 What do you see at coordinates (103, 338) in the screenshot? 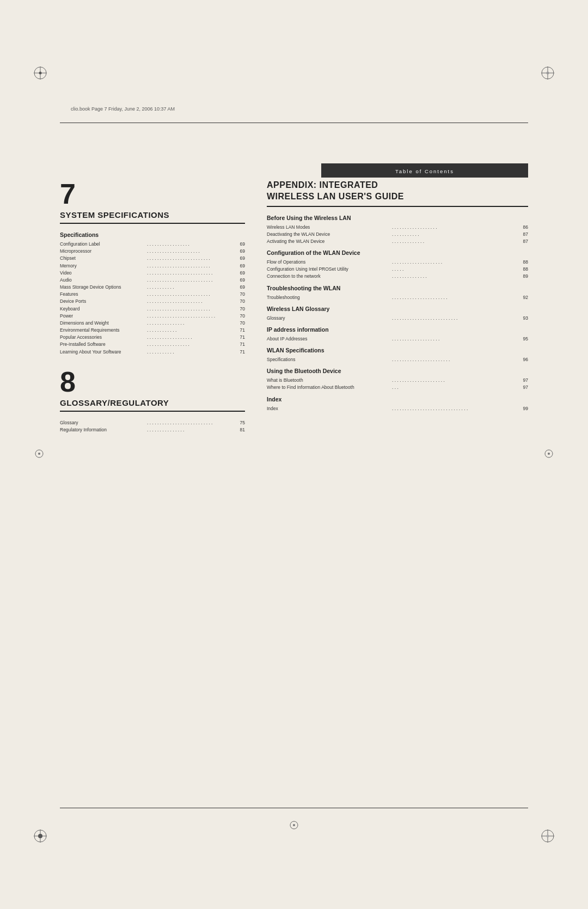
I see `toc-entry-label: Popular Accessories` at bounding box center [103, 338].